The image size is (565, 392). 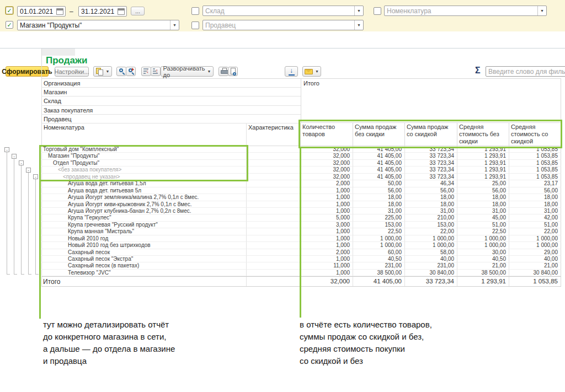 What do you see at coordinates (301, 163) in the screenshot?
I see `table-row: Отдел "Продукты"32,00041 405,0033 723,34…` at bounding box center [301, 163].